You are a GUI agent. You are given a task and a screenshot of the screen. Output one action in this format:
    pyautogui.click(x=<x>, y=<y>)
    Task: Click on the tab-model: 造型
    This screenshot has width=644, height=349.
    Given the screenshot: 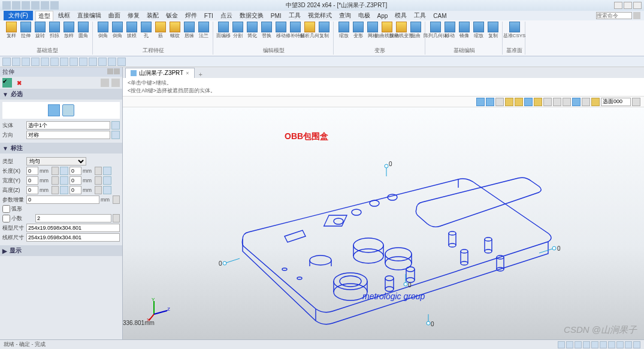 What is the action you would take?
    pyautogui.click(x=44, y=16)
    